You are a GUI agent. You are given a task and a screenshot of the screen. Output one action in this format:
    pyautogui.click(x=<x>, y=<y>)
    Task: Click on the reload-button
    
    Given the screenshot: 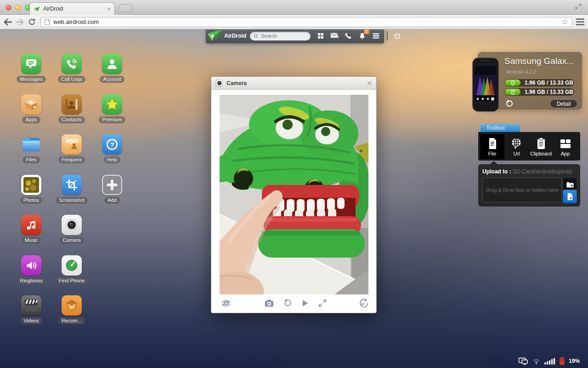 What is the action you would take?
    pyautogui.click(x=32, y=22)
    